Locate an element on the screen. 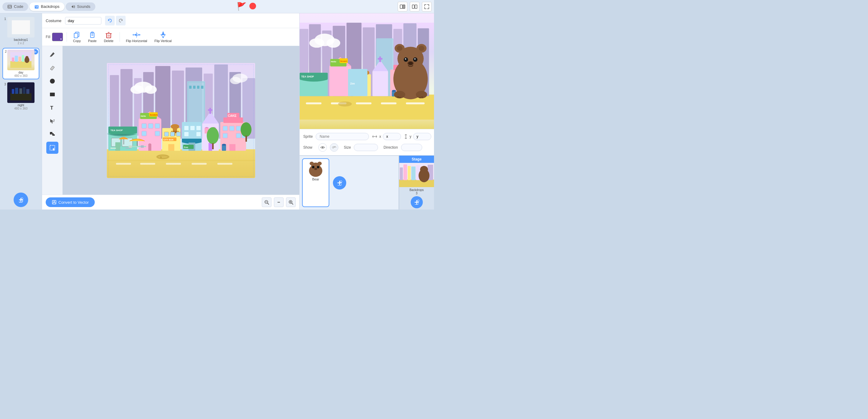 This screenshot has width=868, height=419. green-flag-icon: 🚩 is located at coordinates (241, 6).